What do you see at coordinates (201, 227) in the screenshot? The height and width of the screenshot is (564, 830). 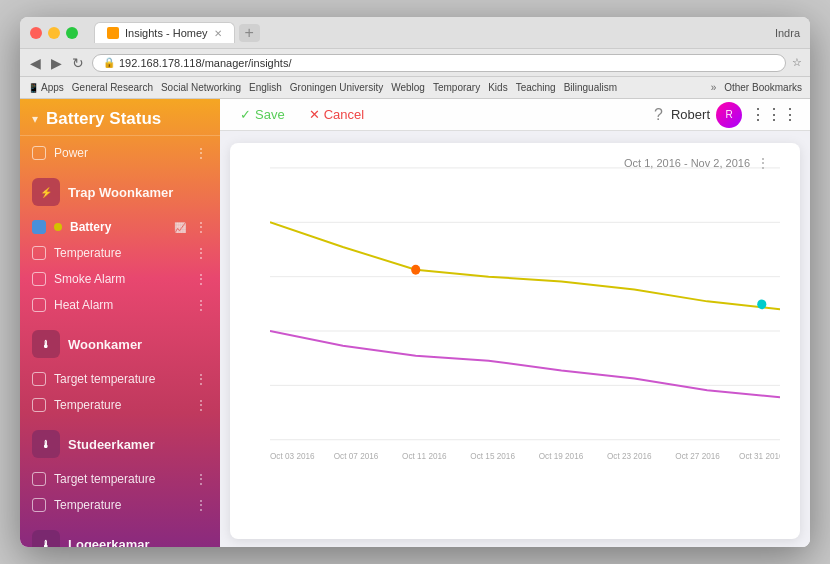 I see `battery-more-icon: ⋮` at bounding box center [201, 227].